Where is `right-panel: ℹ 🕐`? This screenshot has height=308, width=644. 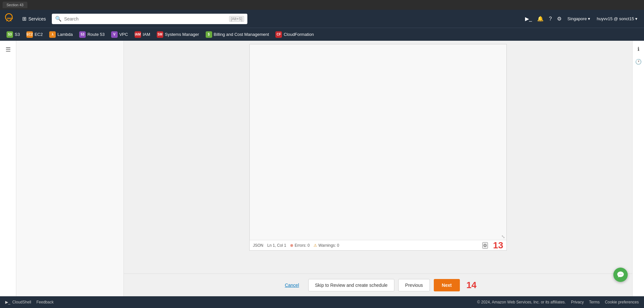
right-panel: ℹ 🕐 is located at coordinates (638, 169).